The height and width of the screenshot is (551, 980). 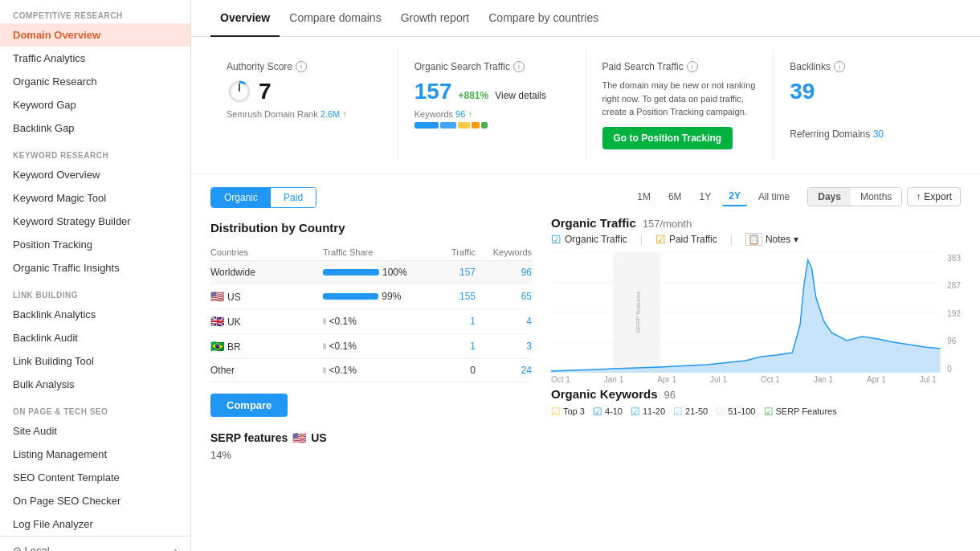 I want to click on tab-compare-domains: Compare domains, so click(x=335, y=18).